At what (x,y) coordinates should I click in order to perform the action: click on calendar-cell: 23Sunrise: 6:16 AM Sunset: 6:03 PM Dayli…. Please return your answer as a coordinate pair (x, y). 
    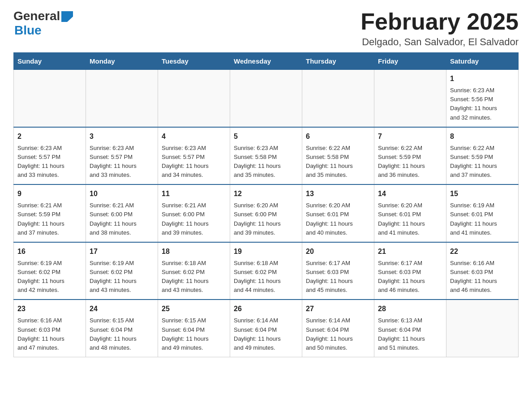
    Looking at the image, I should click on (50, 328).